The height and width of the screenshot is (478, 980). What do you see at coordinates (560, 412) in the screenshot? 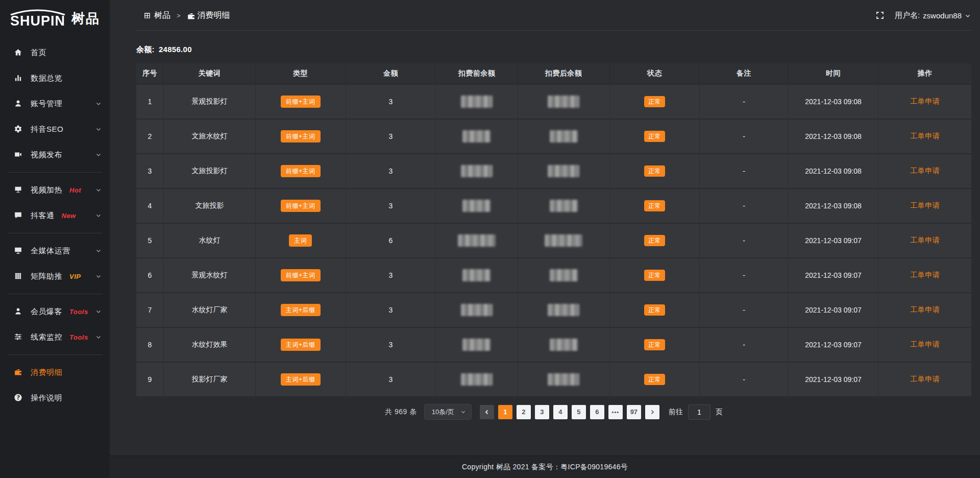
I see `page-button-4: 4` at bounding box center [560, 412].